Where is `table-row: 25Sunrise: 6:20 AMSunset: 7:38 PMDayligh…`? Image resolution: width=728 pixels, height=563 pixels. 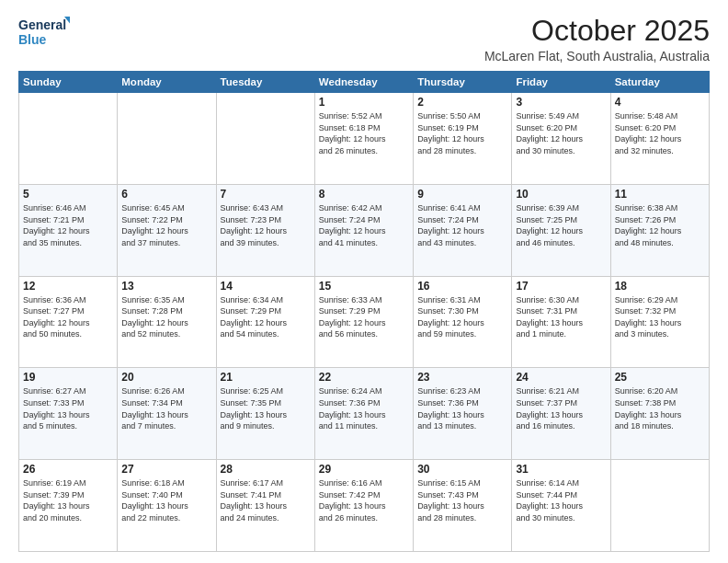
table-row: 25Sunrise: 6:20 AMSunset: 7:38 PMDayligh… is located at coordinates (660, 414).